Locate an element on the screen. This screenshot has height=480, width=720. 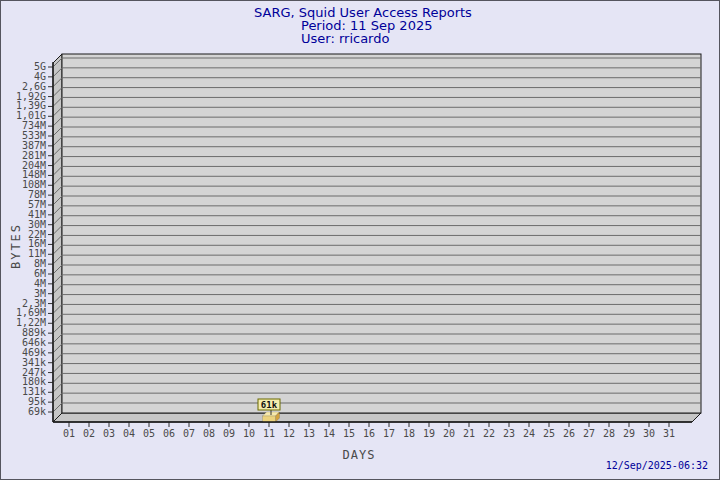
x-tick-label: 29 is located at coordinates (629, 434).